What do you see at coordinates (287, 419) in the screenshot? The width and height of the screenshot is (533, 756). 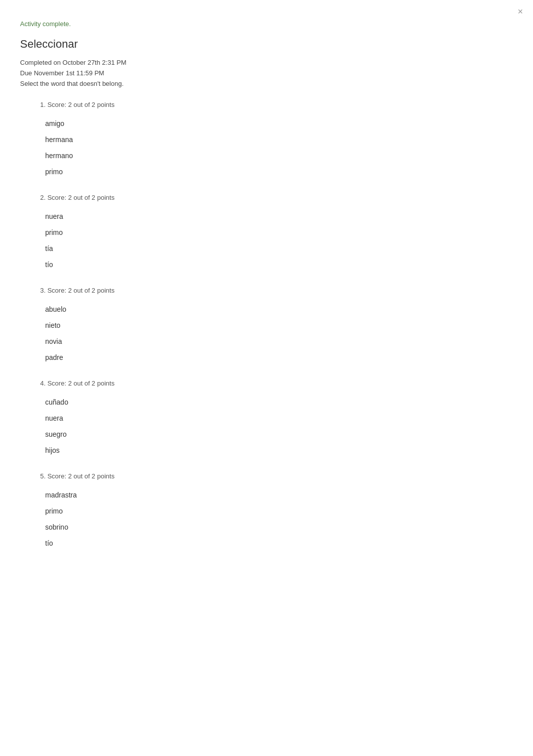 I see `question-block-4: 4. Score: 2 out of 2 pointscuñadonuerasu…` at bounding box center [287, 419].